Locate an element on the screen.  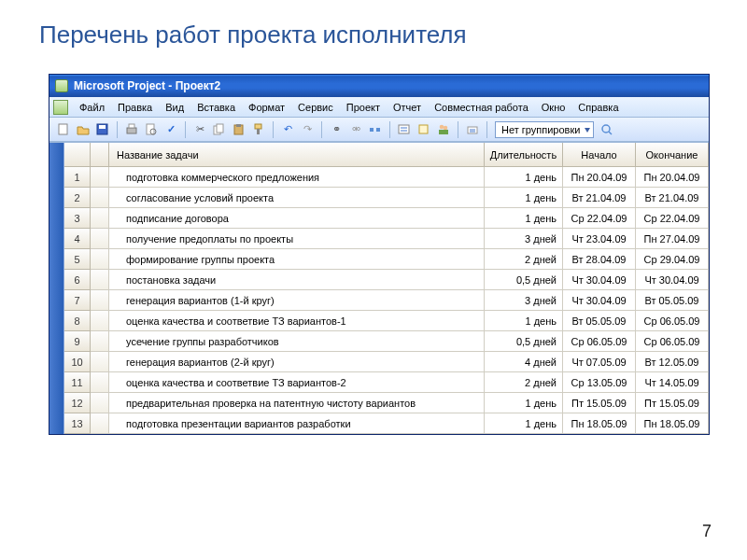
cell-start: Вт 05.05.09 is located at coordinates (599, 321).